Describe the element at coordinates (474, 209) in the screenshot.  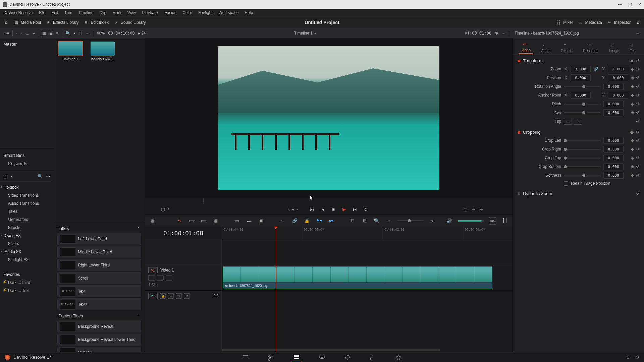
I see `next-edit-icon: ⇥` at that location.